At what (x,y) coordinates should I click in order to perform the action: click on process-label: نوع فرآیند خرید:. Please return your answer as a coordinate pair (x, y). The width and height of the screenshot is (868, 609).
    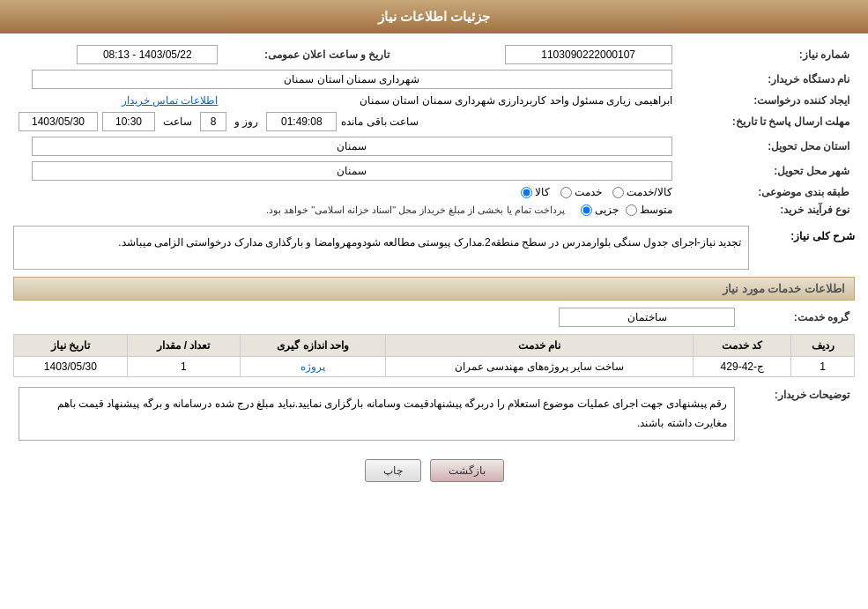
    Looking at the image, I should click on (767, 210).